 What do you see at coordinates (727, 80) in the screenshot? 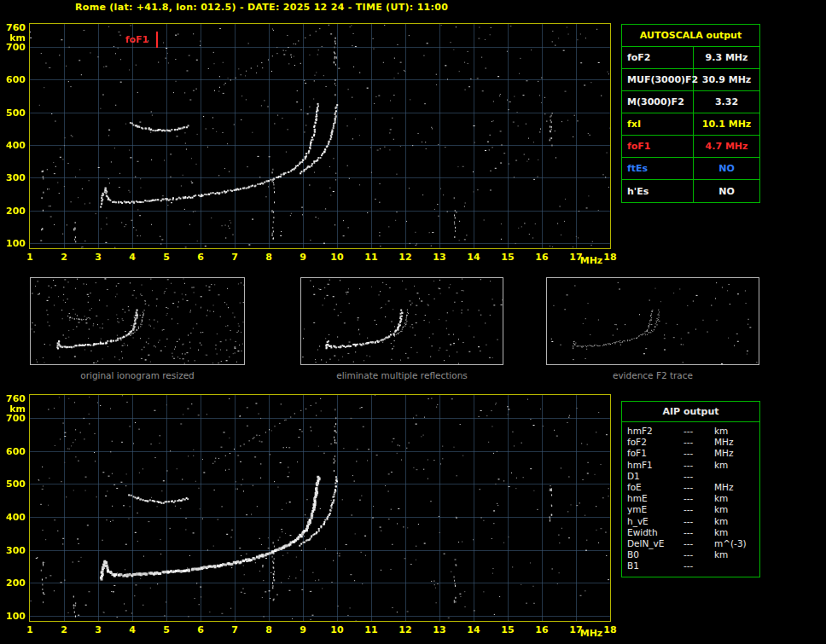
I see `autoscala-row-value: 30.9 MHz` at bounding box center [727, 80].